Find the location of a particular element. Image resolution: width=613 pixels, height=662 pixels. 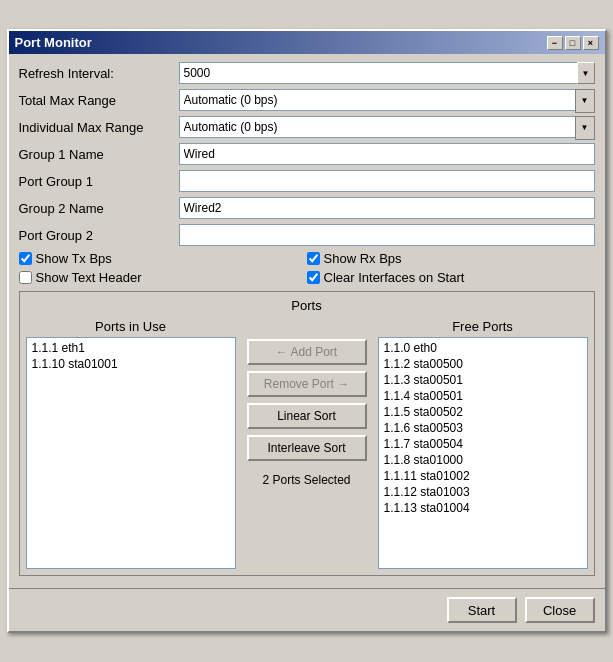

maximize-button: □ is located at coordinates (573, 43).